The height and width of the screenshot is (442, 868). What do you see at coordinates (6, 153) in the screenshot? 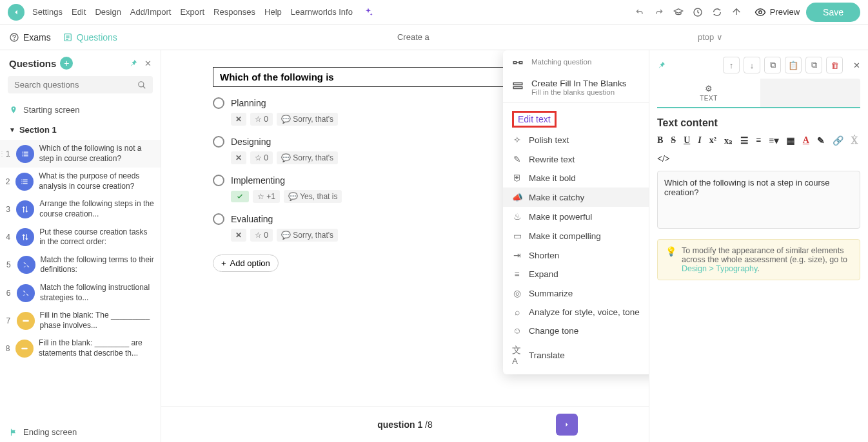
I see `drag-handle-icon: ⋮⋮` at bounding box center [6, 153].